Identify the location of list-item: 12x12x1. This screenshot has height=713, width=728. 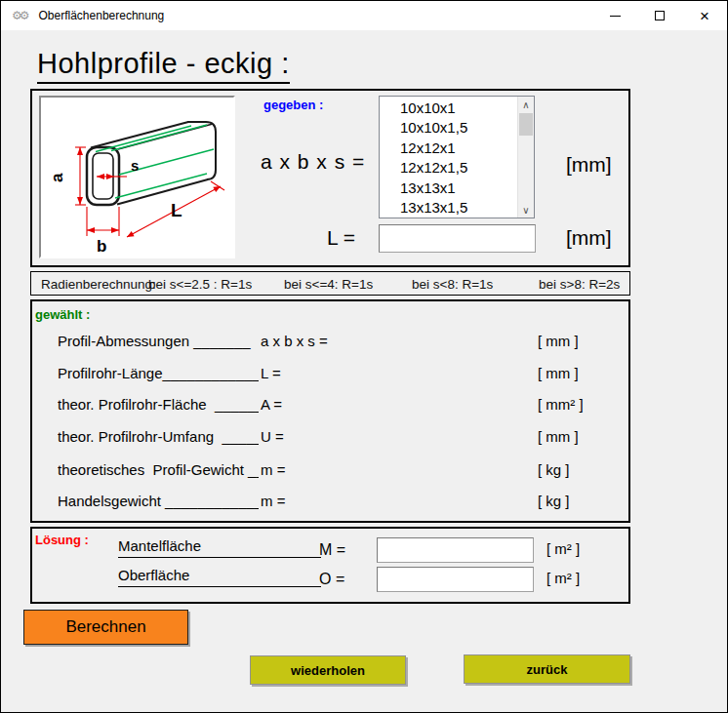
(449, 148).